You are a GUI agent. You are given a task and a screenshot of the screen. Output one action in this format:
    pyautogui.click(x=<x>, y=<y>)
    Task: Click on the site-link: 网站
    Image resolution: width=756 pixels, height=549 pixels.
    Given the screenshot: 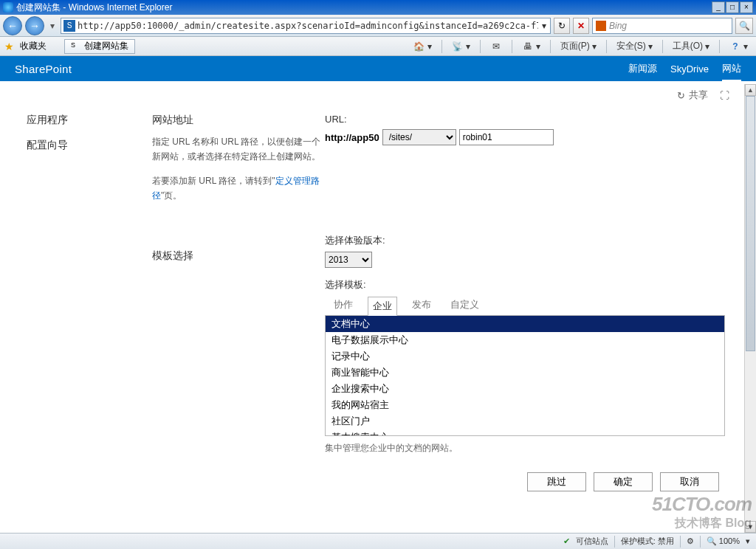 What is the action you would take?
    pyautogui.click(x=732, y=72)
    